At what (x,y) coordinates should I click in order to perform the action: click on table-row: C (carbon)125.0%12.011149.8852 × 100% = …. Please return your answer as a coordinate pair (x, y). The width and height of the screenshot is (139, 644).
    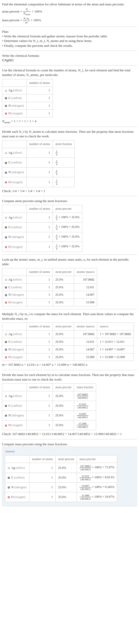
    Looking at the image, I should click on (61, 478).